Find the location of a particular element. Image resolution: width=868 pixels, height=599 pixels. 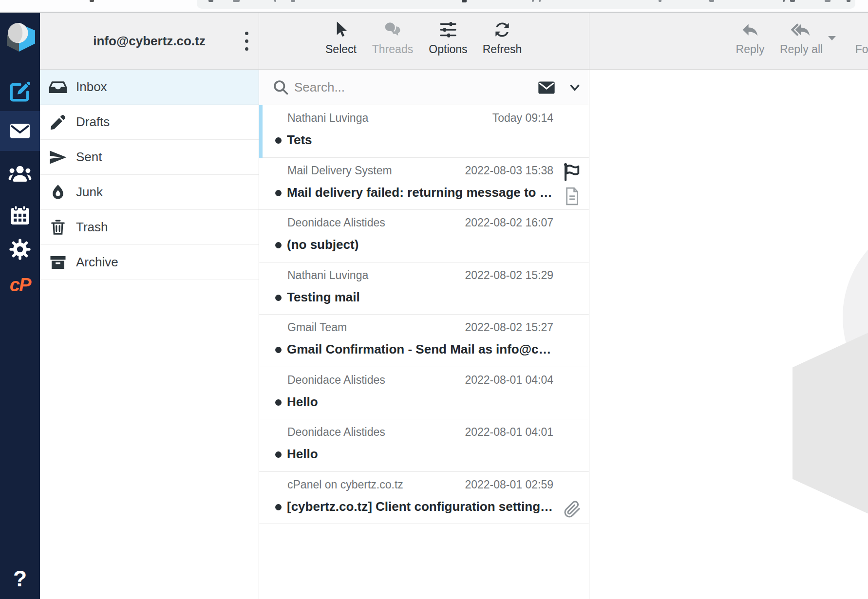

message-sender: Gmail Team is located at coordinates (317, 327).